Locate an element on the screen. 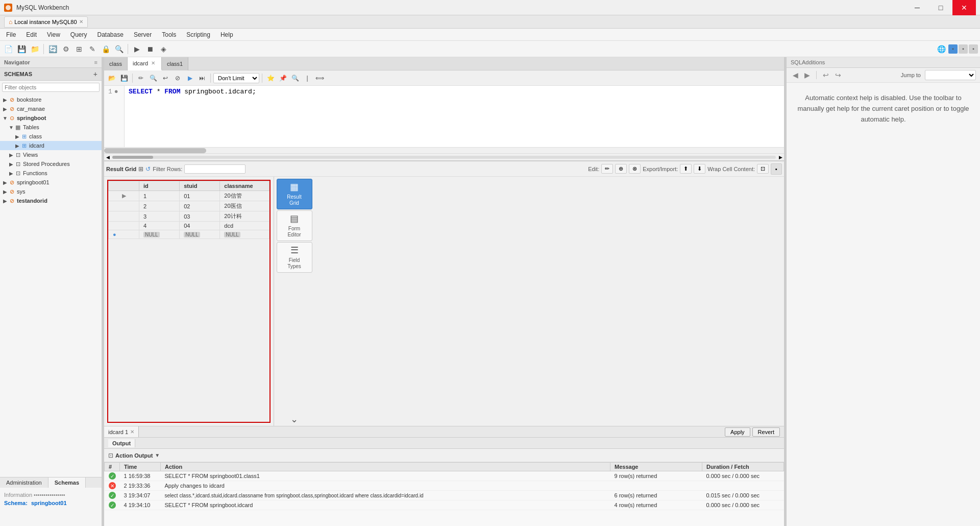 This screenshot has width=980, height=526. star-btn: ⭐ is located at coordinates (271, 78).